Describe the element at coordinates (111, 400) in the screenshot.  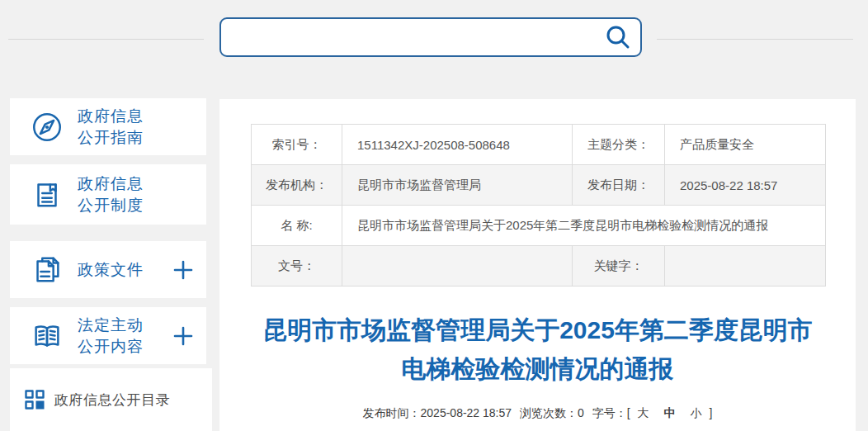
I see `sidebar-item-gov-info-catalog: 政府信息公开目录` at that location.